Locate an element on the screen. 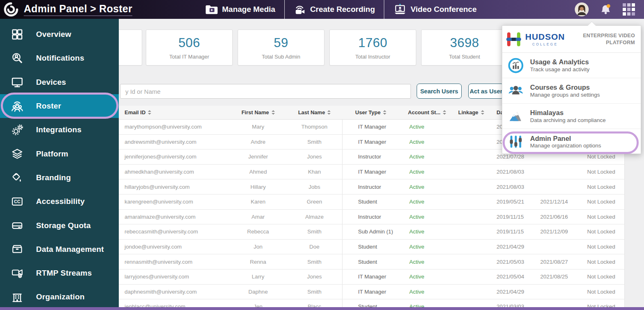 The width and height of the screenshot is (644, 310). sidebar-item-storage-quota: Storage Quota is located at coordinates (59, 225).